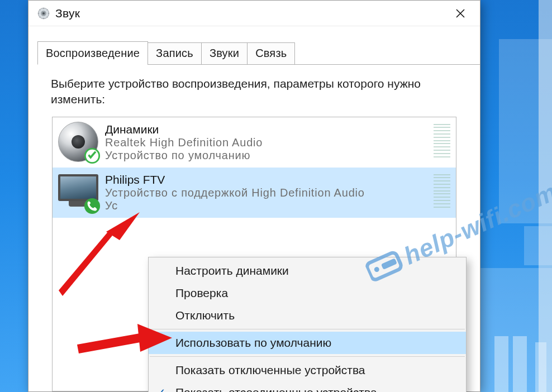 The height and width of the screenshot is (392, 552). Describe the element at coordinates (307, 271) in the screenshot. I see `ctx-configure-speakers: Настроить динамики` at that location.